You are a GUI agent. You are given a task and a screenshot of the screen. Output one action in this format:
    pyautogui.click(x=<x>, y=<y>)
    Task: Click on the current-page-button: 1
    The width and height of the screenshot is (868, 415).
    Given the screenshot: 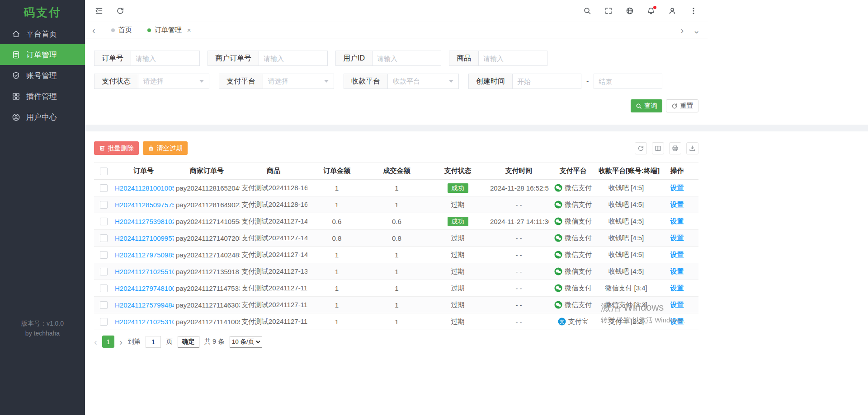 What is the action you would take?
    pyautogui.click(x=108, y=341)
    